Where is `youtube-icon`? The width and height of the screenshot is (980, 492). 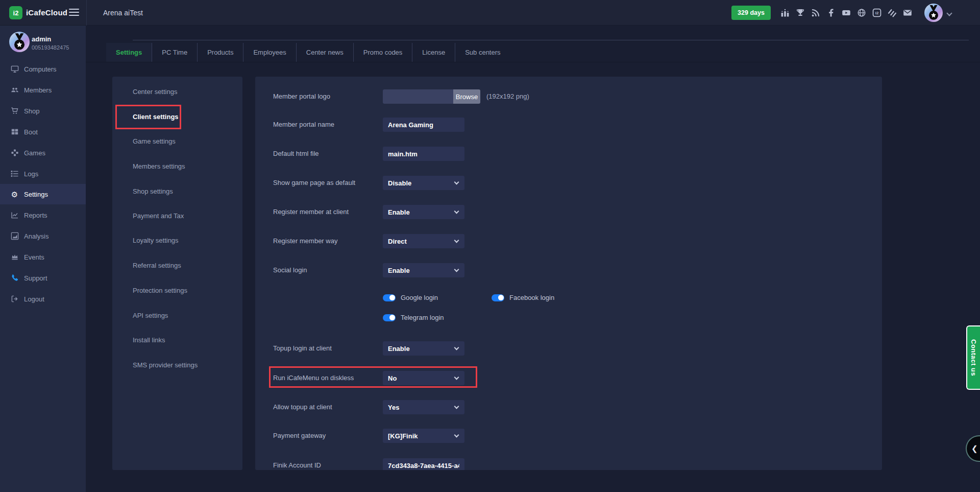 youtube-icon is located at coordinates (846, 13).